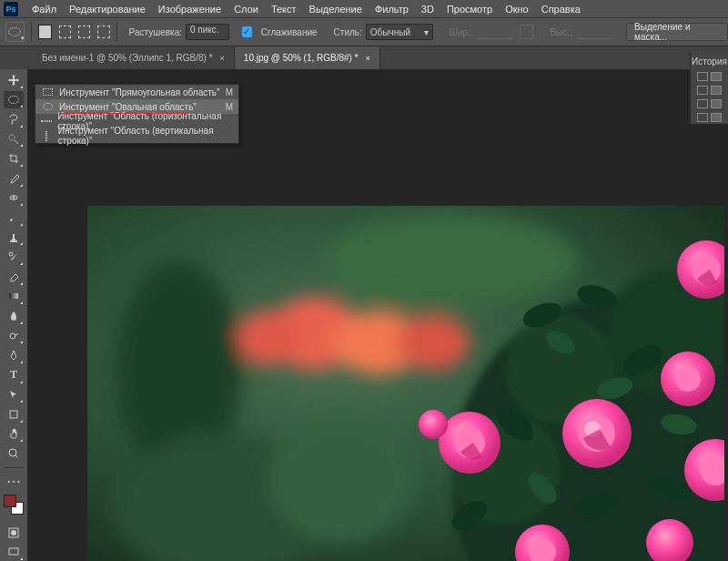 This screenshot has height=561, width=728. I want to click on menu-window: Окно, so click(517, 9).